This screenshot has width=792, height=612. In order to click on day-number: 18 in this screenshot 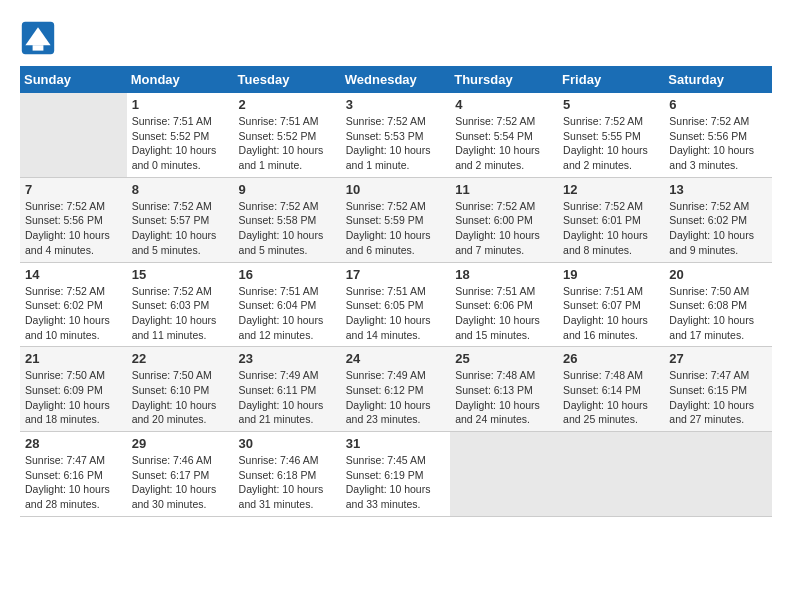, I will do `click(504, 274)`.